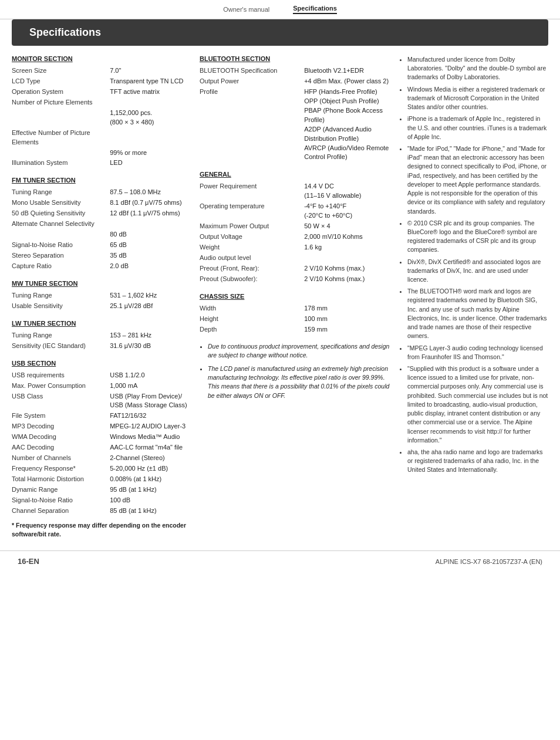  What do you see at coordinates (101, 469) in the screenshot?
I see `table-row: Frequency Response*5-20,000 Hz (±1 dB)` at bounding box center [101, 469].